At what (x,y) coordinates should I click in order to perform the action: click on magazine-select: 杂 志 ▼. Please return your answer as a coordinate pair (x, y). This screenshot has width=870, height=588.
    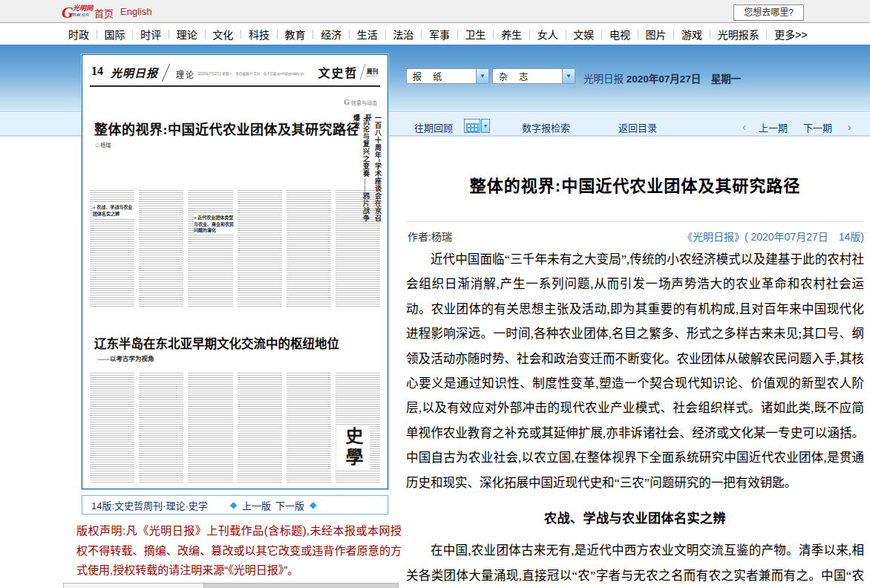
    Looking at the image, I should click on (534, 76).